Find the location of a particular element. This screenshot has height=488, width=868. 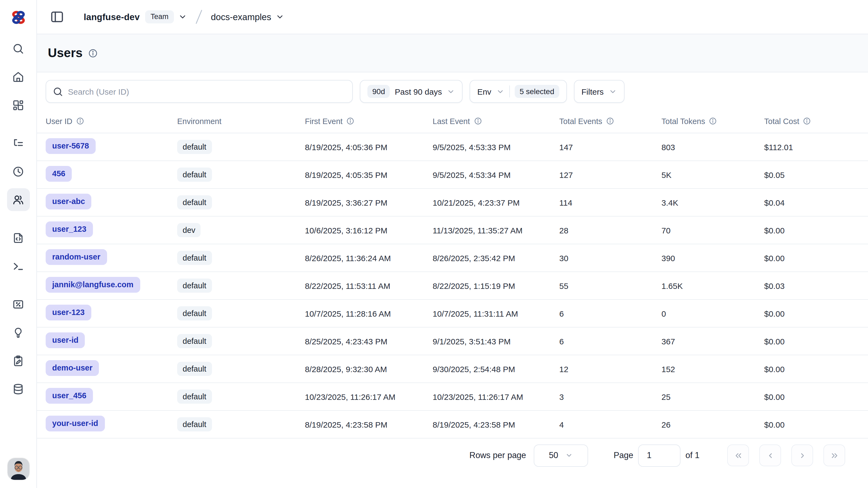

last-event-cell: 10/23/2025, 11:26:17 AM is located at coordinates (496, 397).